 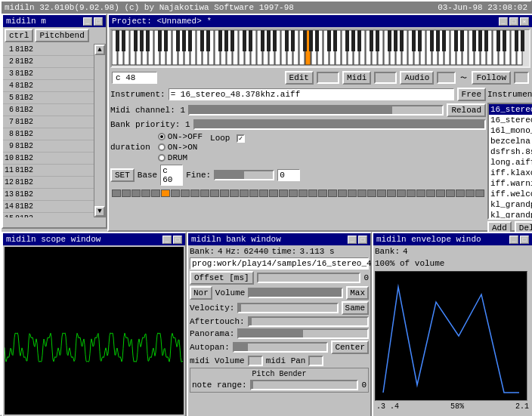 What do you see at coordinates (172, 175) in the screenshot?
I see `base-input: c 60` at bounding box center [172, 175].